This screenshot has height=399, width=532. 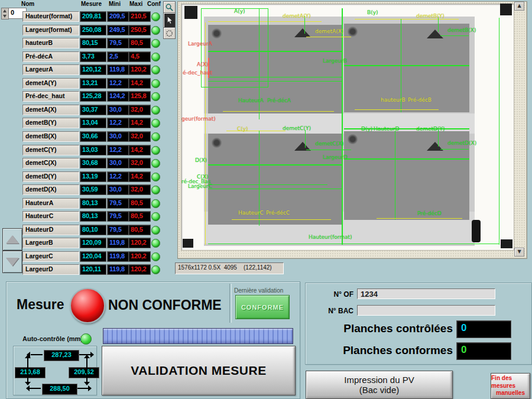 I want to click on magnifier-icon, so click(x=169, y=7).